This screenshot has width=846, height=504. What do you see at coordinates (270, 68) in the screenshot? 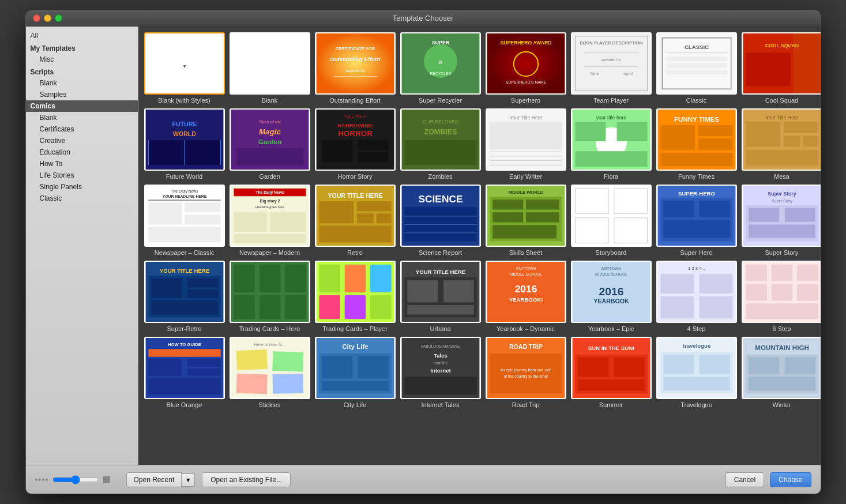
I see `template-blank: Blank` at bounding box center [270, 68].